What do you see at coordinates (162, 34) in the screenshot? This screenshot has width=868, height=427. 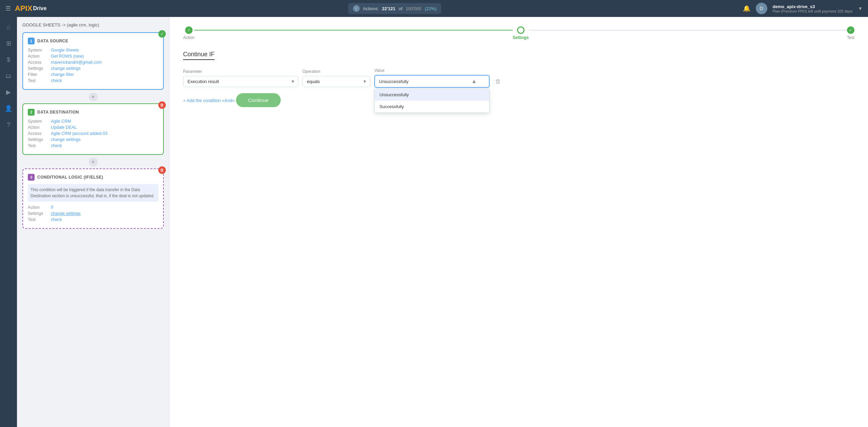 I see `check-badge-1: ✓` at bounding box center [162, 34].